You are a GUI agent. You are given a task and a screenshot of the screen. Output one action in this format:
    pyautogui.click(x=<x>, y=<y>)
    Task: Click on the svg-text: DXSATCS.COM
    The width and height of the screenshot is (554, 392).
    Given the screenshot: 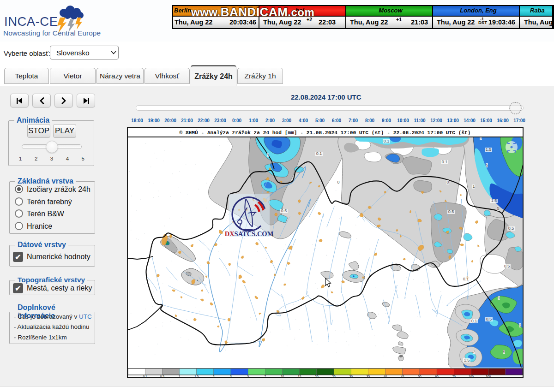 What is the action you would take?
    pyautogui.click(x=249, y=234)
    